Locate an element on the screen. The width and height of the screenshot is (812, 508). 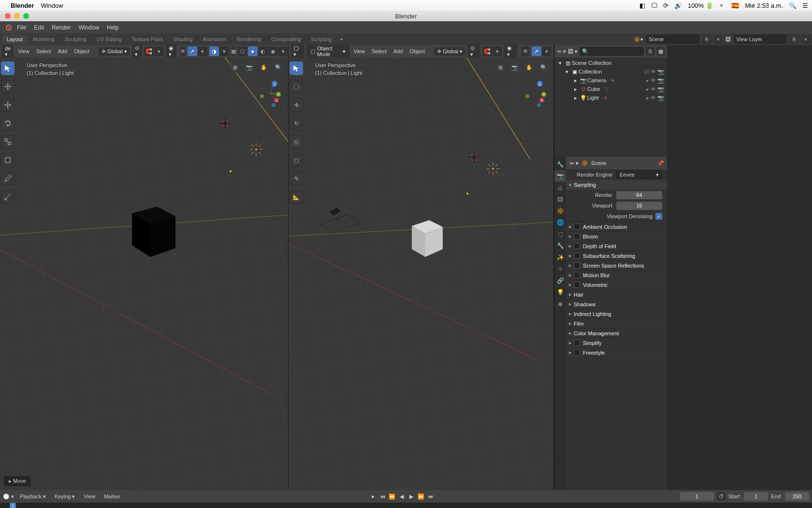
render-engine-dropdown: Eevee▾ is located at coordinates (639, 175).